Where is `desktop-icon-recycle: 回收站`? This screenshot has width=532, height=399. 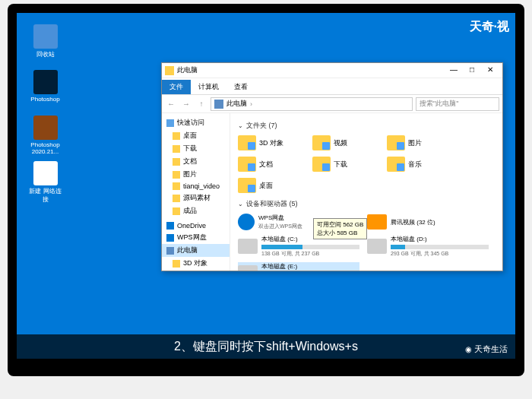 desktop-icon-recycle: 回收站 is located at coordinates (46, 41).